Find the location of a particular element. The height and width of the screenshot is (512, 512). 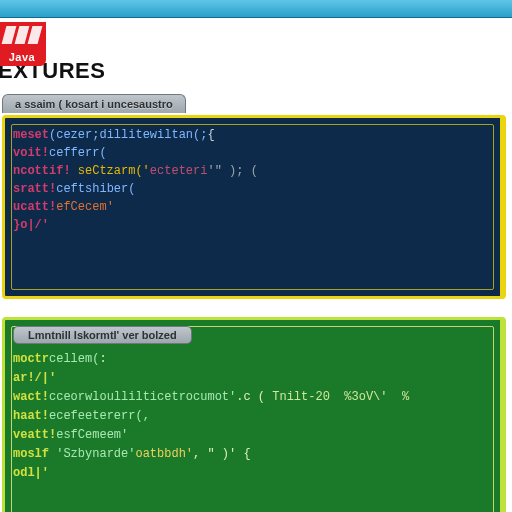

code-line: haat!ecefeetererr(, is located at coordinates (252, 416).